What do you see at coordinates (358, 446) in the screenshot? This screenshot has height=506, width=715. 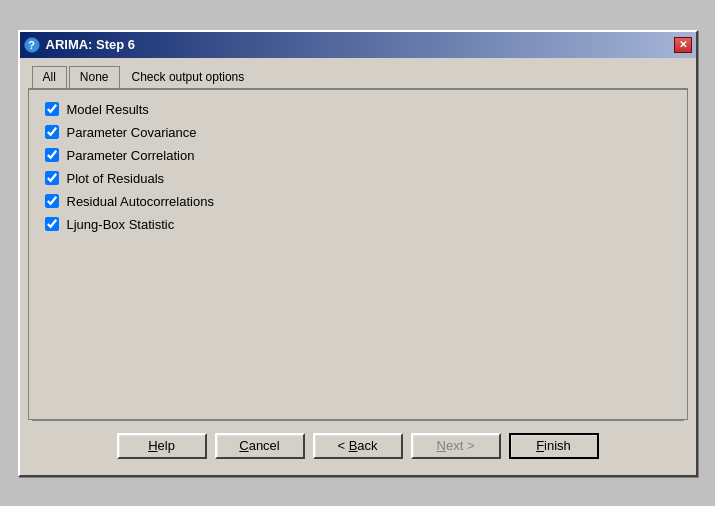 I see `back-button: < Back` at bounding box center [358, 446].